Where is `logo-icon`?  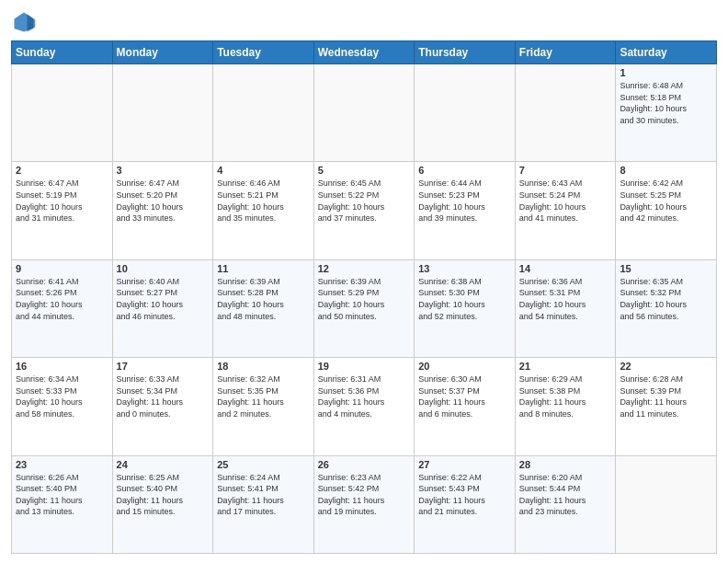 logo-icon is located at coordinates (24, 22).